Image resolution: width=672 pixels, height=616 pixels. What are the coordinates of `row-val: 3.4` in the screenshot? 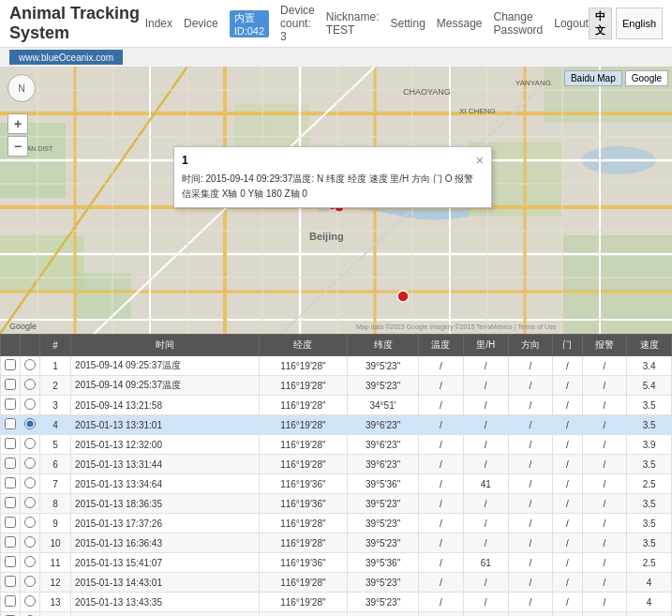 It's located at (650, 366).